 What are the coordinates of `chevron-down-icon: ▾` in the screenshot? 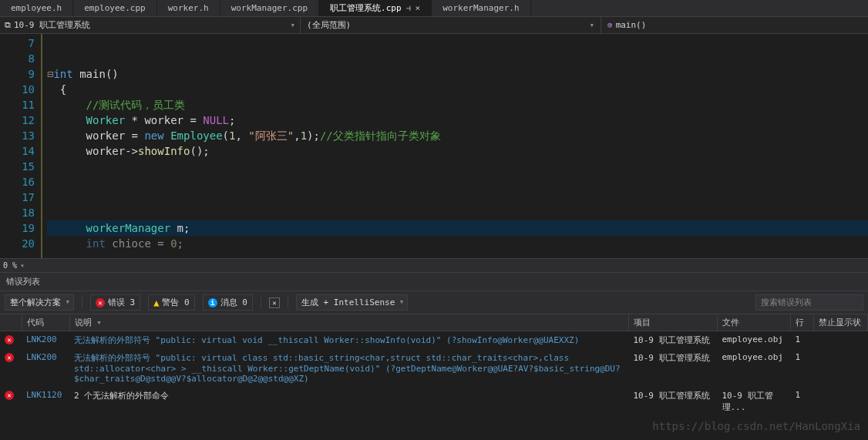 It's located at (22, 265).